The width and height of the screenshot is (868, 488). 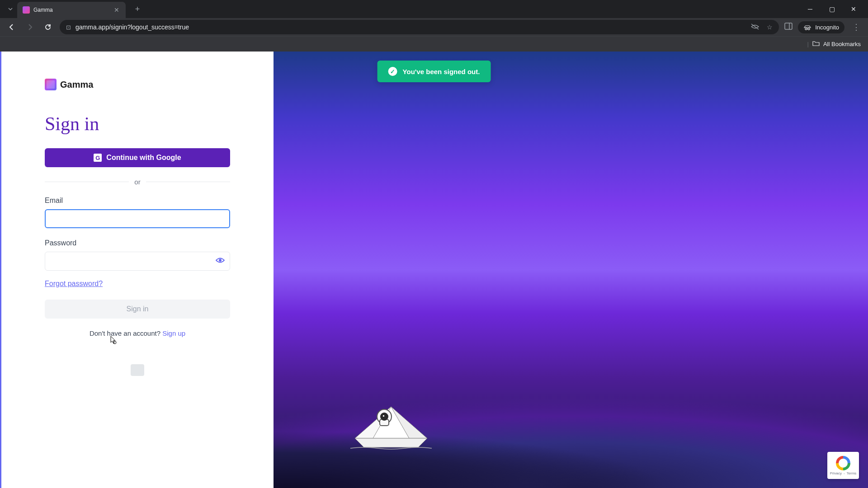 What do you see at coordinates (832, 9) in the screenshot?
I see `maximize-button: ▢` at bounding box center [832, 9].